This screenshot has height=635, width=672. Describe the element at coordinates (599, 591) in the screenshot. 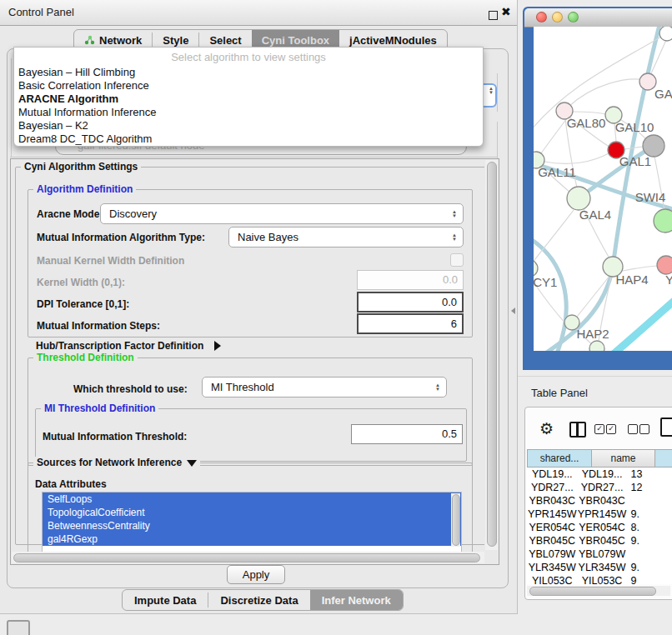

I see `table-horizontal-scrollbar` at that location.